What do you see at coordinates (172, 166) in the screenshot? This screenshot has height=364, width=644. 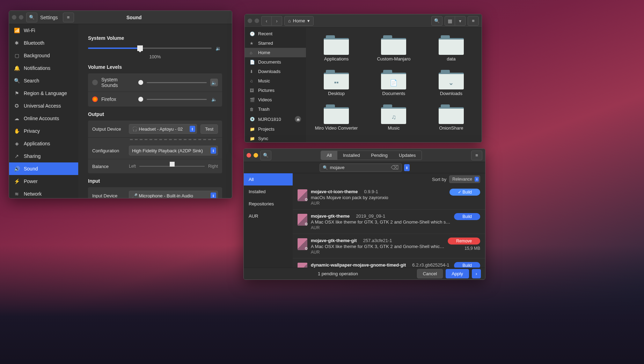 I see `balance-slider` at bounding box center [172, 166].